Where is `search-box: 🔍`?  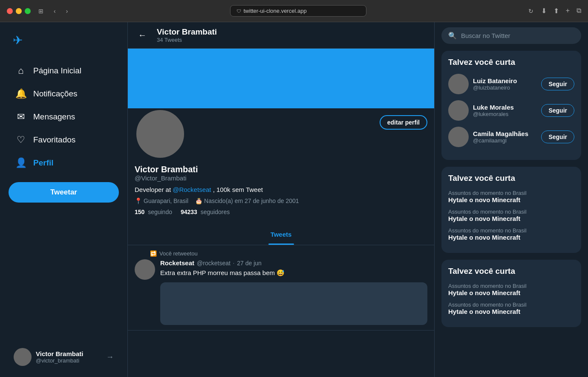 search-box: 🔍 is located at coordinates (511, 36).